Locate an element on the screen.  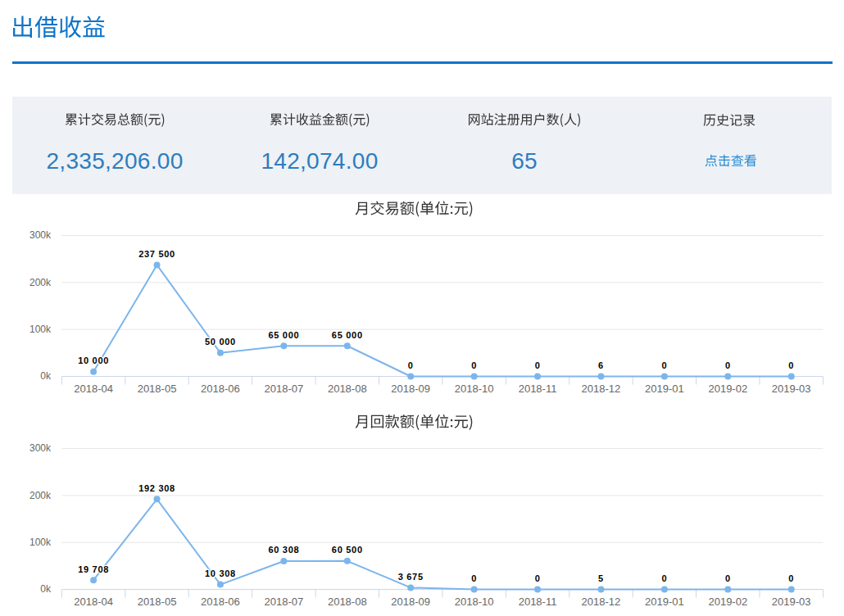
svg-text: 65 is located at coordinates (524, 161).